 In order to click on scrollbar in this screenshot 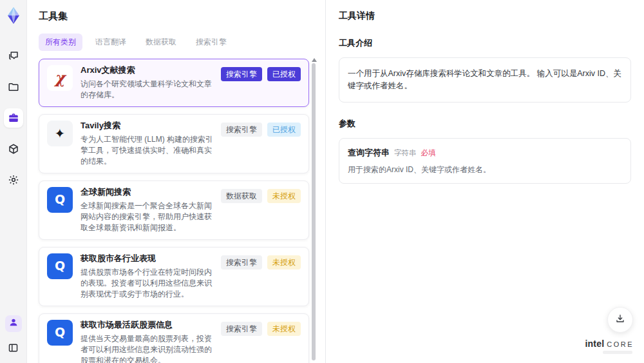, I will do `click(314, 210)`.